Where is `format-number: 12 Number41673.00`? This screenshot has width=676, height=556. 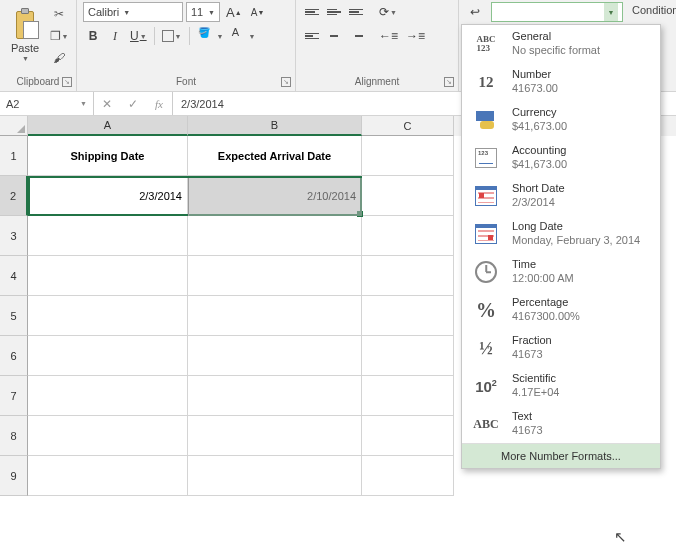 format-number: 12 Number41673.00 is located at coordinates (561, 82).